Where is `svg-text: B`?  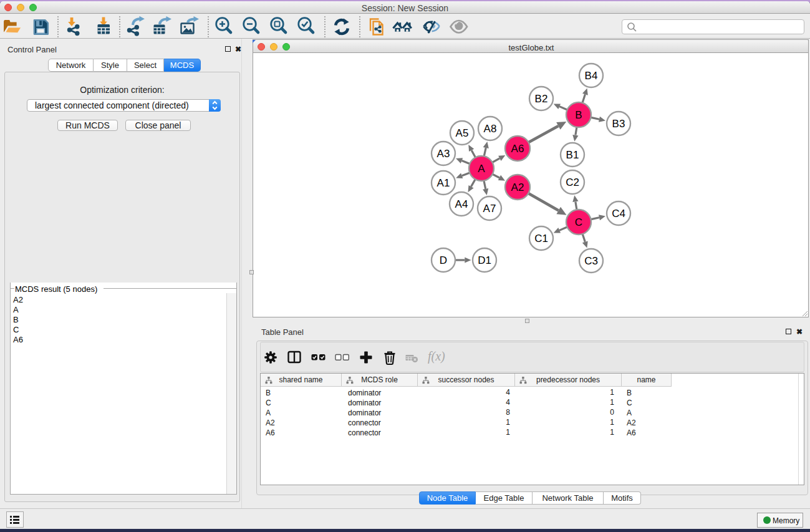
svg-text: B is located at coordinates (579, 115).